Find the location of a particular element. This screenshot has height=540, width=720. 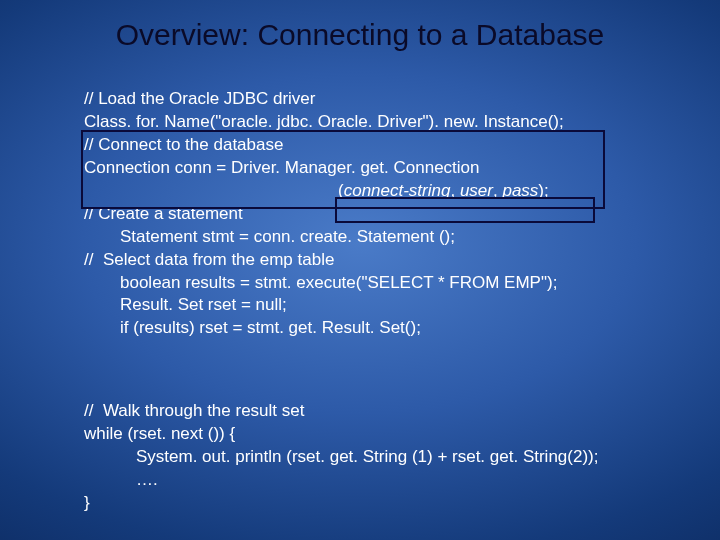

param-pass: pass is located at coordinates (520, 190).